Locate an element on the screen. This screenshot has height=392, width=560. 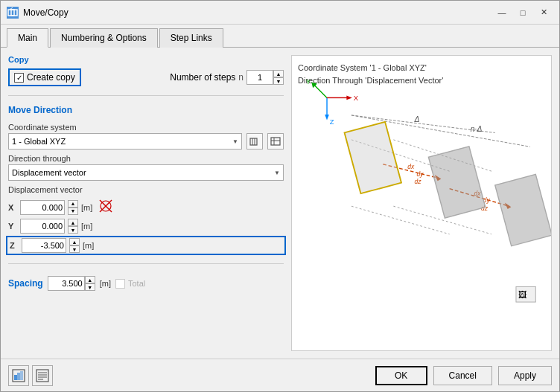
title-controls: — □ ✕ is located at coordinates (523, 13).